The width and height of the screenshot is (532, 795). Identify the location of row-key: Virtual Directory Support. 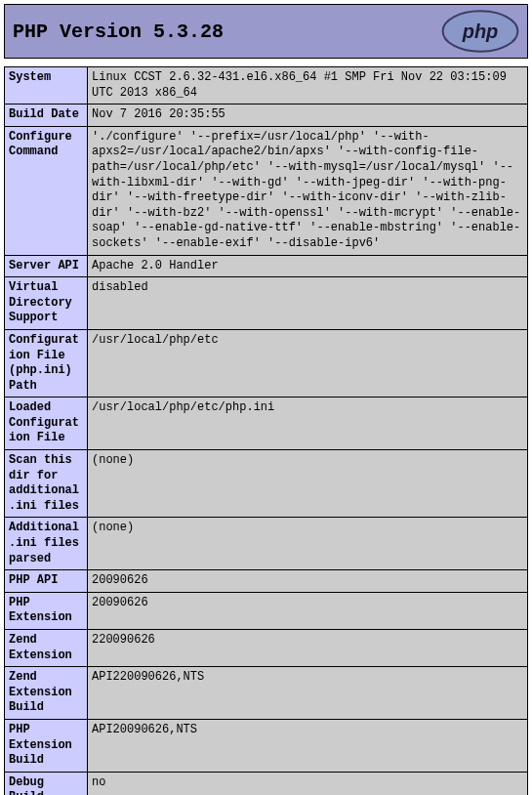
(47, 304).